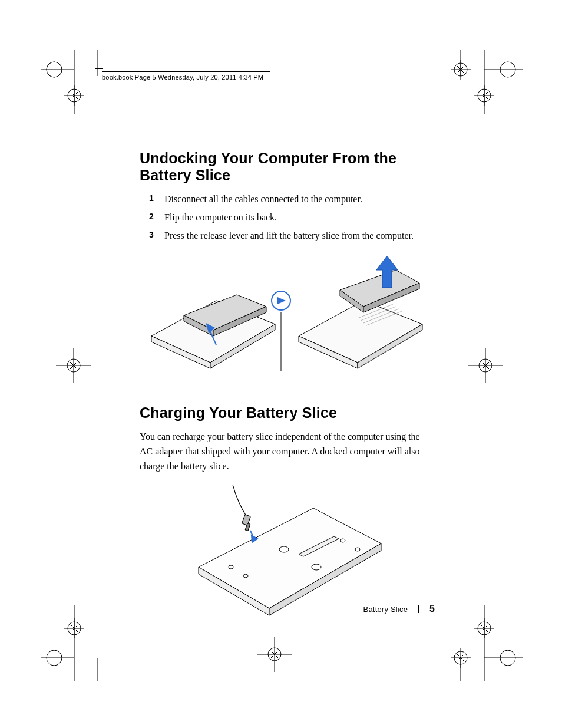 Image resolution: width=562 pixels, height=728 pixels. Describe the element at coordinates (485, 82) in the screenshot. I see `crop-mark-top-right` at that location.